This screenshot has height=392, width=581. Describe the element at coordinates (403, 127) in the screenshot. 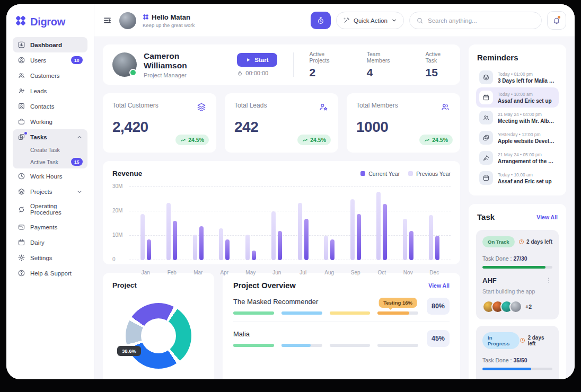

I see `stat-value: 1000` at that location.